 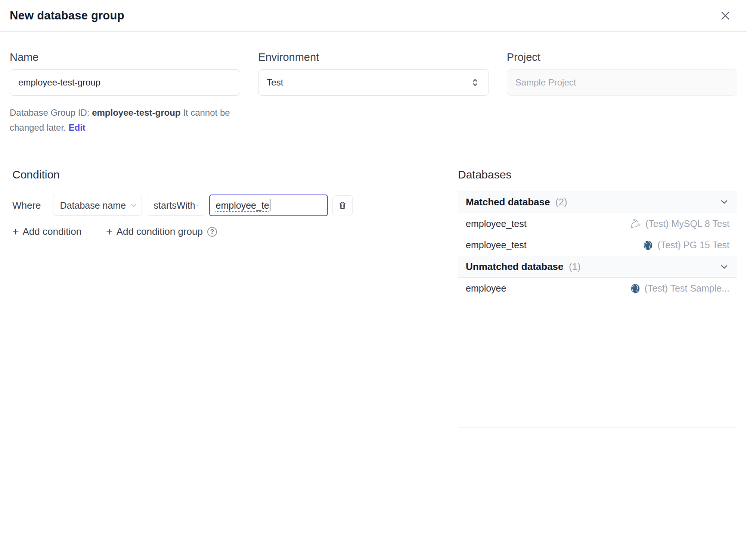 What do you see at coordinates (97, 205) in the screenshot?
I see `condition-factor-select: Database name` at bounding box center [97, 205].